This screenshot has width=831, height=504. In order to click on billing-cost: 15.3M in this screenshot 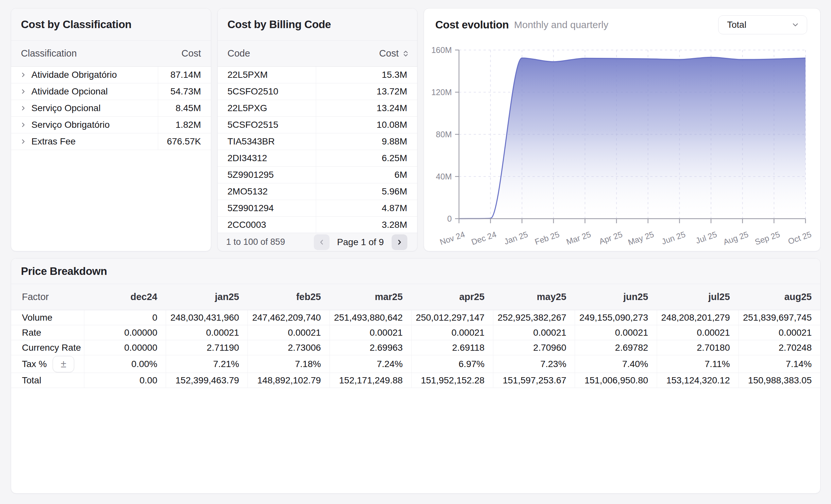, I will do `click(366, 75)`.